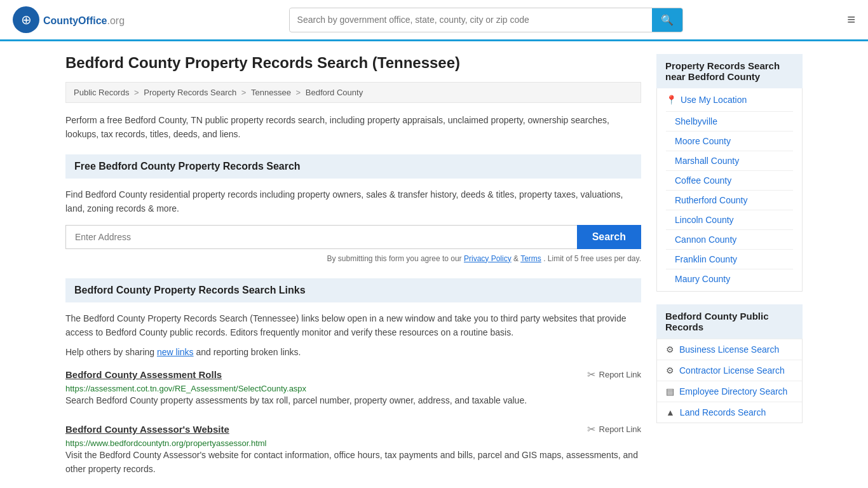  Describe the element at coordinates (102, 93) in the screenshot. I see `breadcrumb-public-records: Public Records` at that location.